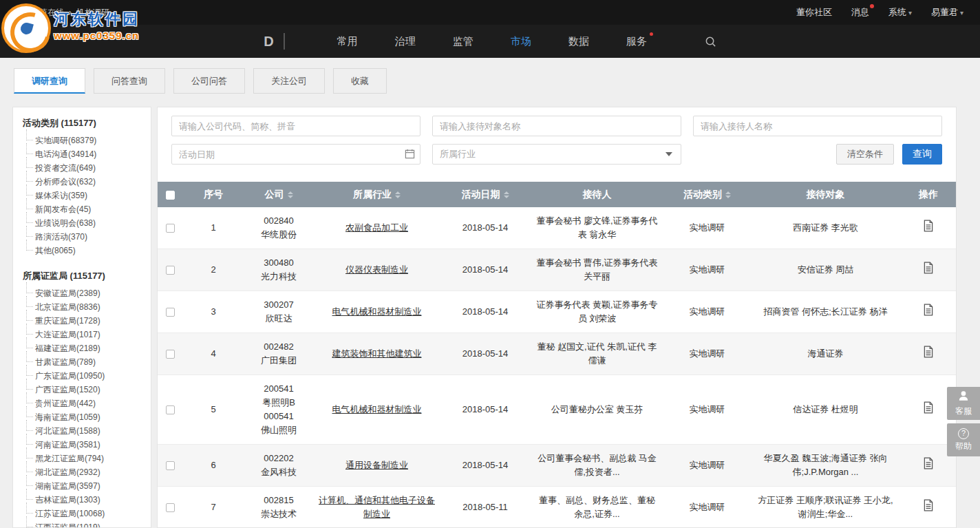  I want to click on select-all-cell, so click(170, 194).